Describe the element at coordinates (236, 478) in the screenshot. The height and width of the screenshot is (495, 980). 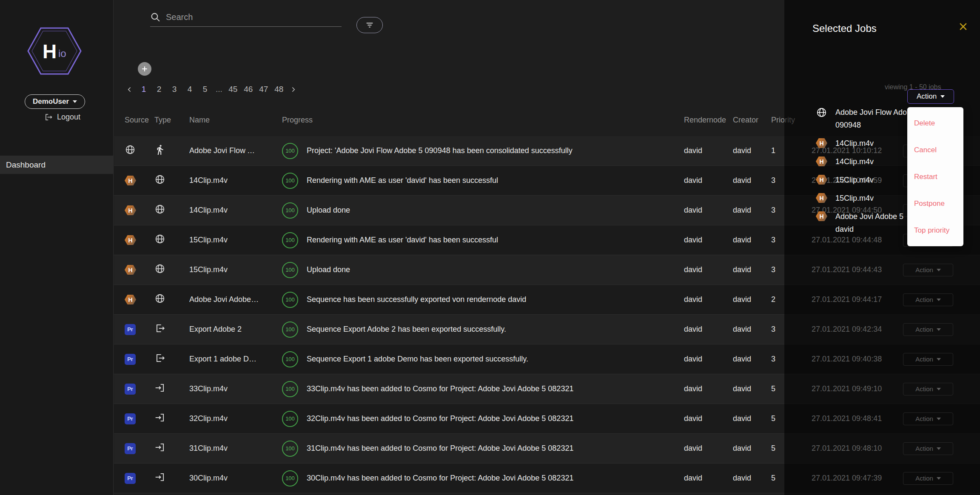
I see `job-name: 30Clip.m4v` at that location.